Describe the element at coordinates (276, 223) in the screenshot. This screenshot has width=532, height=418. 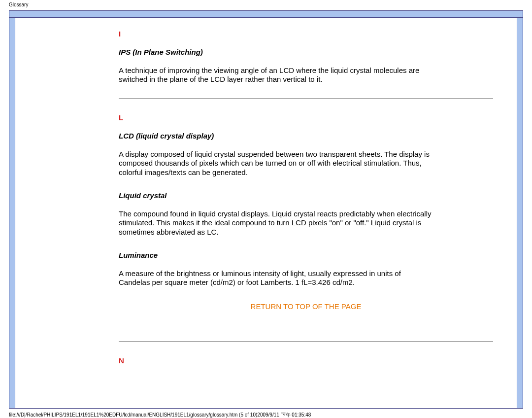
I see `def-liquid-crystal: The compound found in liquid crystal dis…` at that location.